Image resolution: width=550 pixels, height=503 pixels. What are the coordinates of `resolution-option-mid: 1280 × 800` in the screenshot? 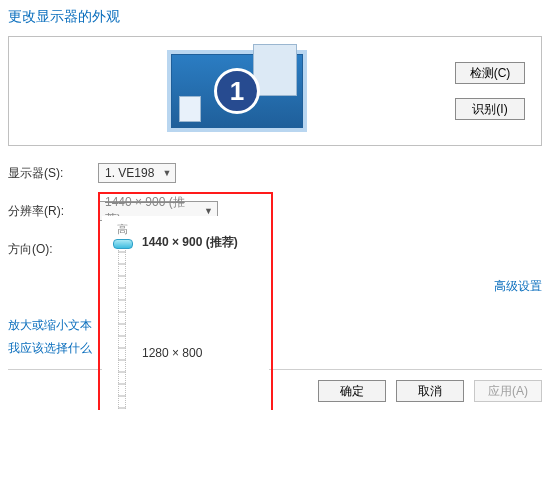 It's located at (172, 353).